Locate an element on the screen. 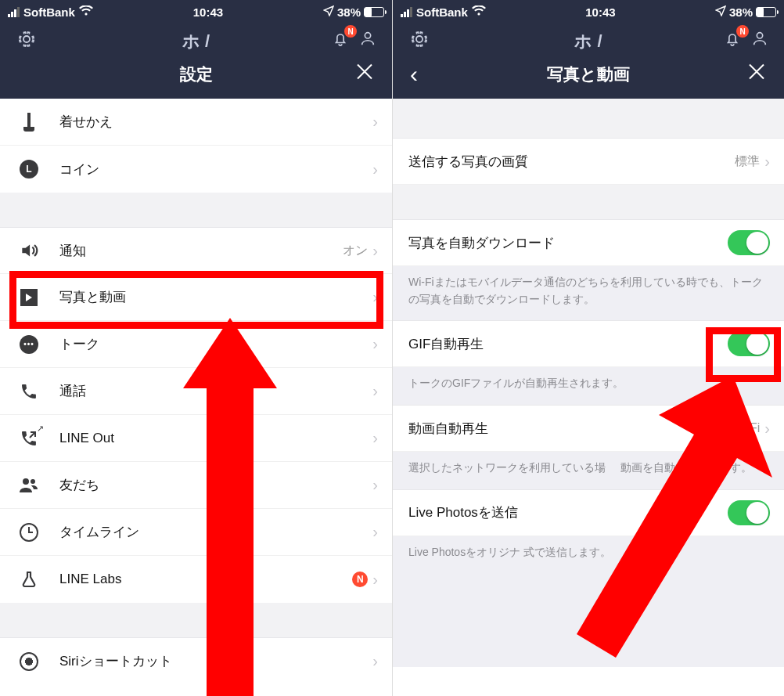 The image size is (784, 696). nav-title: 写真と動画 is located at coordinates (588, 74).